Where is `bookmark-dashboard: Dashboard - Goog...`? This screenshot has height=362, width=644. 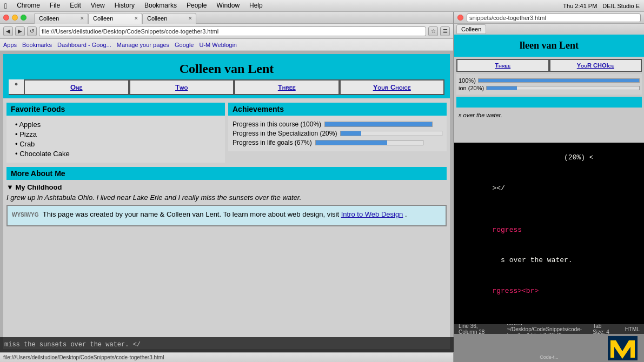 bookmark-dashboard: Dashboard - Goog... is located at coordinates (84, 45).